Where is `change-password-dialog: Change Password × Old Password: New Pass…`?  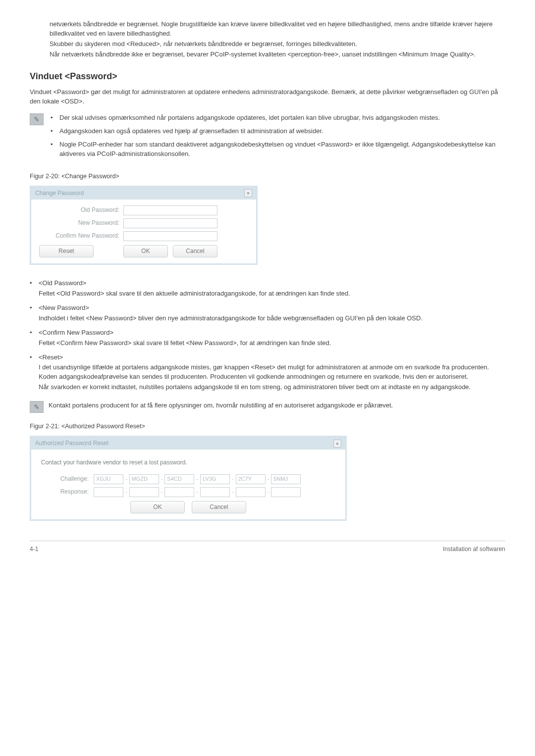
change-password-dialog: Change Password × Old Password: New Pass… is located at coordinates (144, 226).